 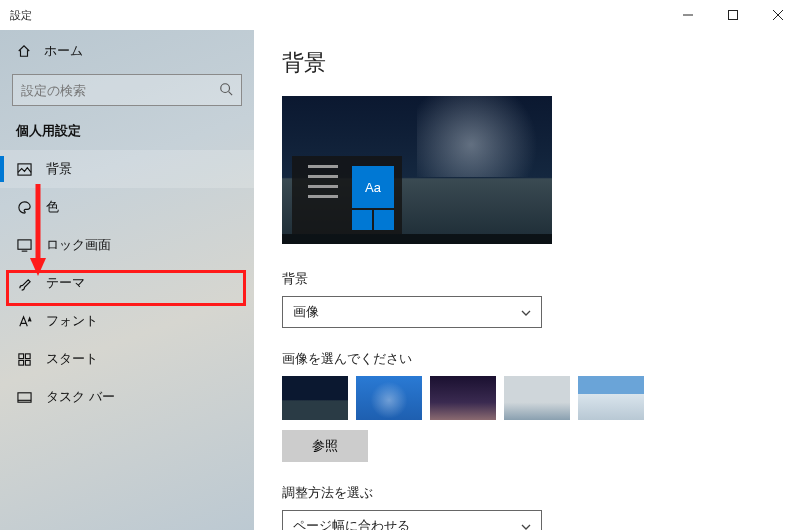 I want to click on sidebar-item-start: スタート, so click(x=127, y=359).